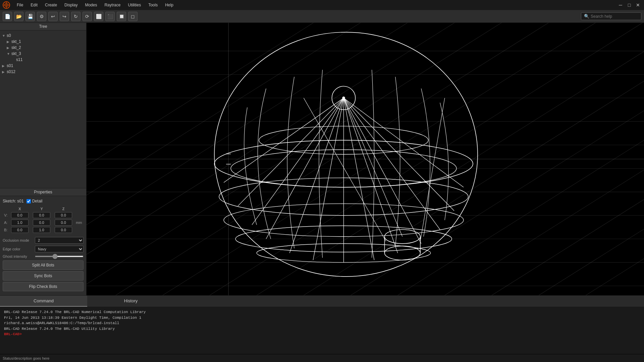  Describe the element at coordinates (51, 5) in the screenshot. I see `menu-create: Create` at that location.